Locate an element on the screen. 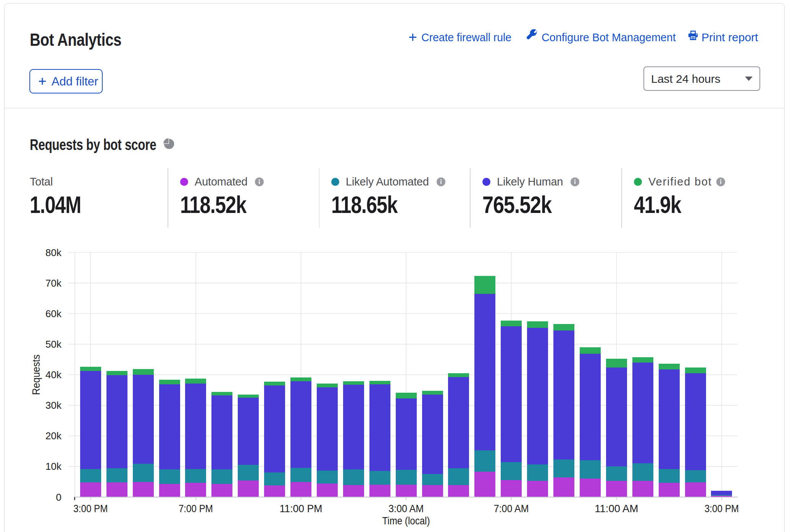 The image size is (790, 532). svg-text: 60k is located at coordinates (53, 314).